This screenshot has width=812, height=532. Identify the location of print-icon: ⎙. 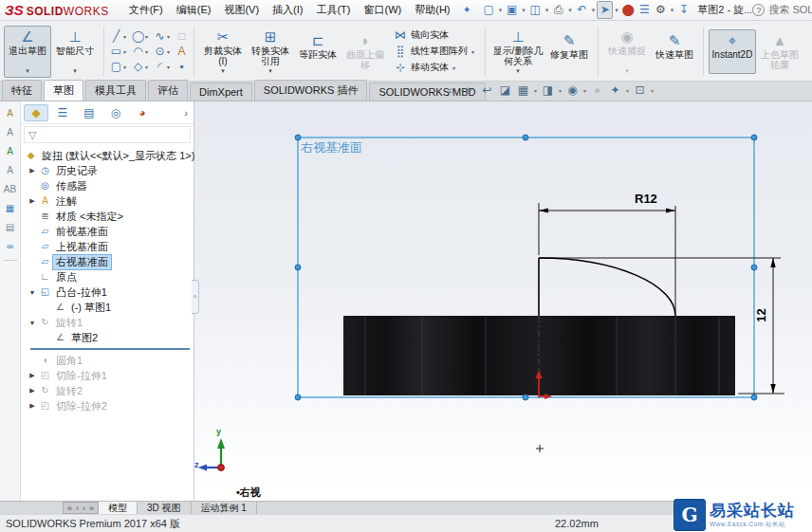
(558, 9).